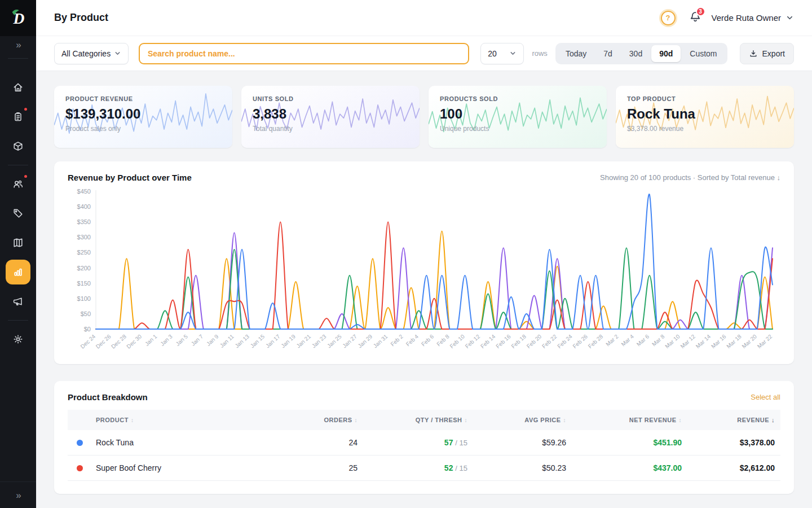  I want to click on range-30d: 30d, so click(636, 54).